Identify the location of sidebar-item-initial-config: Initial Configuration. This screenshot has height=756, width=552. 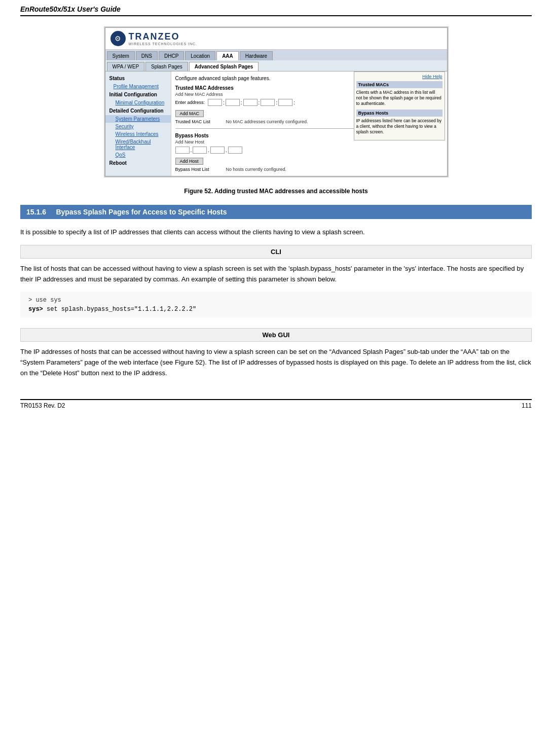
(138, 94).